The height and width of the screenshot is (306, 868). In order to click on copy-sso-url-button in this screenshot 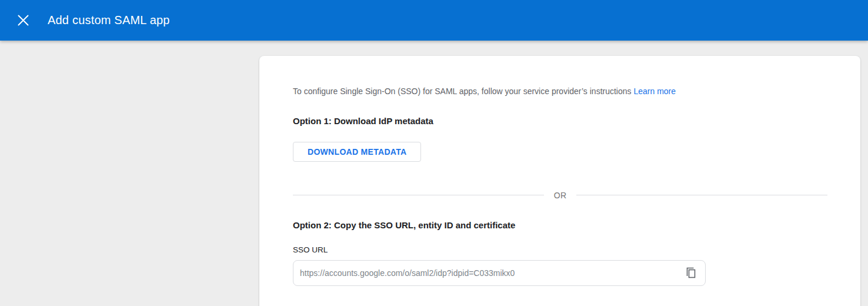, I will do `click(692, 273)`.